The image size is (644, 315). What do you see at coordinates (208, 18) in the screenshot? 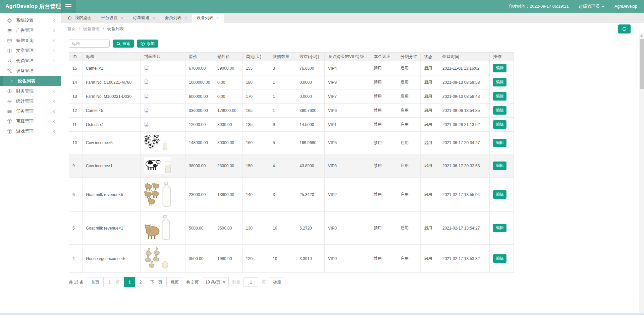
I see `tab-active: 设备列表` at bounding box center [208, 18].